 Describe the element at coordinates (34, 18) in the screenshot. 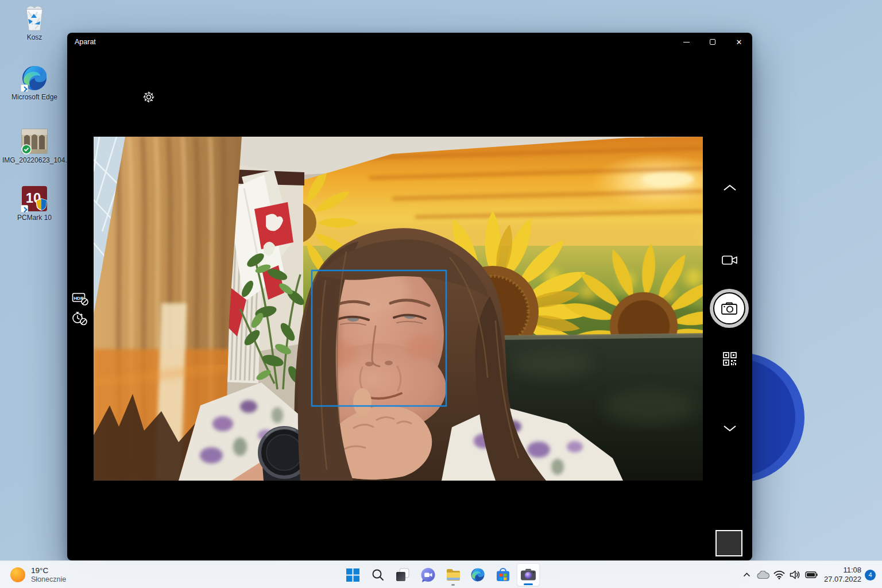

I see `recycle-bin-icon` at that location.